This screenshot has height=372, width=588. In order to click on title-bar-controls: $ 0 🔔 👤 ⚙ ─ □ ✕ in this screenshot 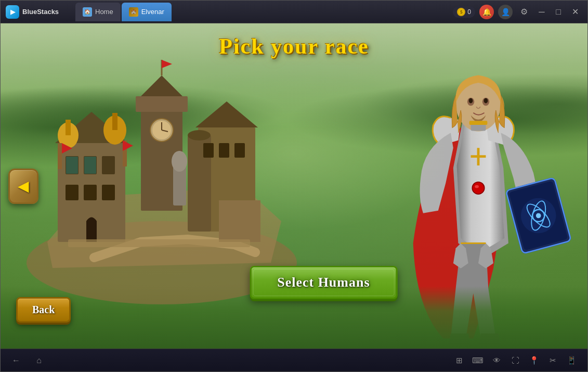, I will do `click(517, 12)`.